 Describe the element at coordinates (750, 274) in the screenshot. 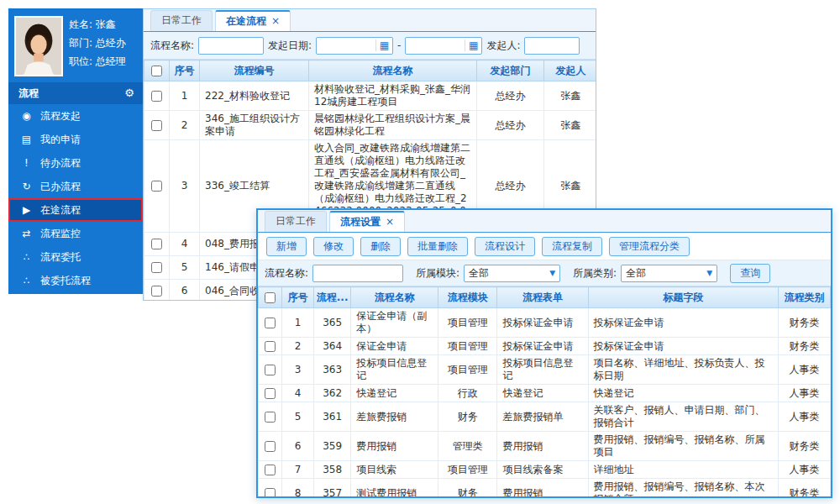

I see `search-button: 查询` at that location.